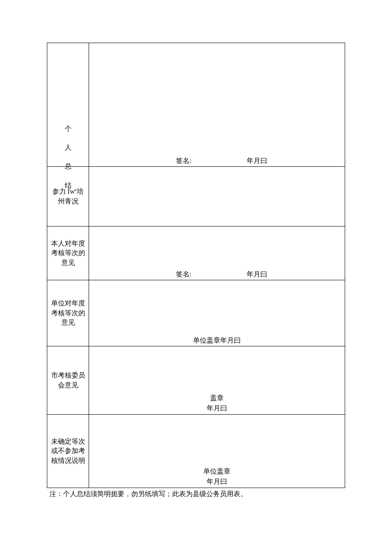  Describe the element at coordinates (68, 313) in the screenshot. I see `label-text: 单位对年度 考核等次的 意见` at that location.